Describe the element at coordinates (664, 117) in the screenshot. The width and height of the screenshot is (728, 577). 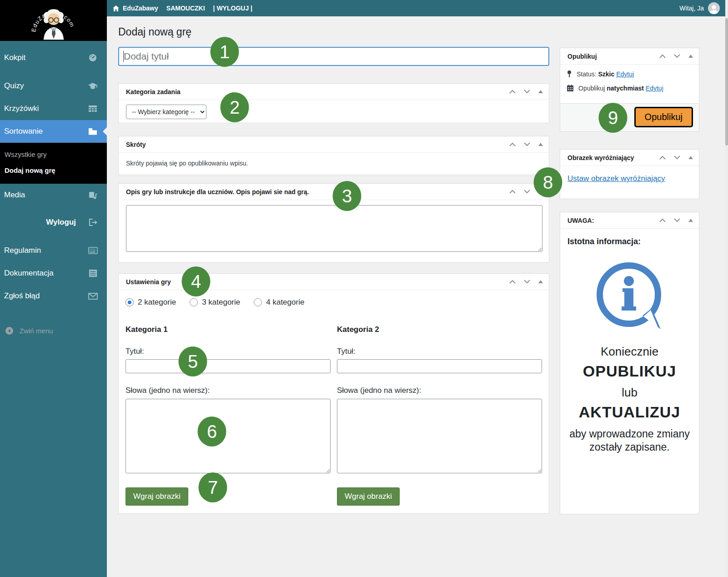
I see `publish-button: Opublikuj` at that location.